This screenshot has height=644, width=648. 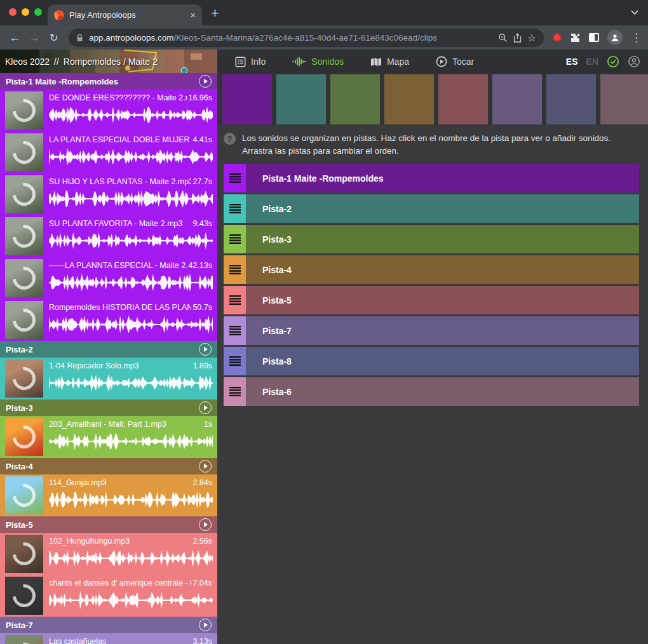 I want to click on track-name: Pista-7, so click(x=19, y=625).